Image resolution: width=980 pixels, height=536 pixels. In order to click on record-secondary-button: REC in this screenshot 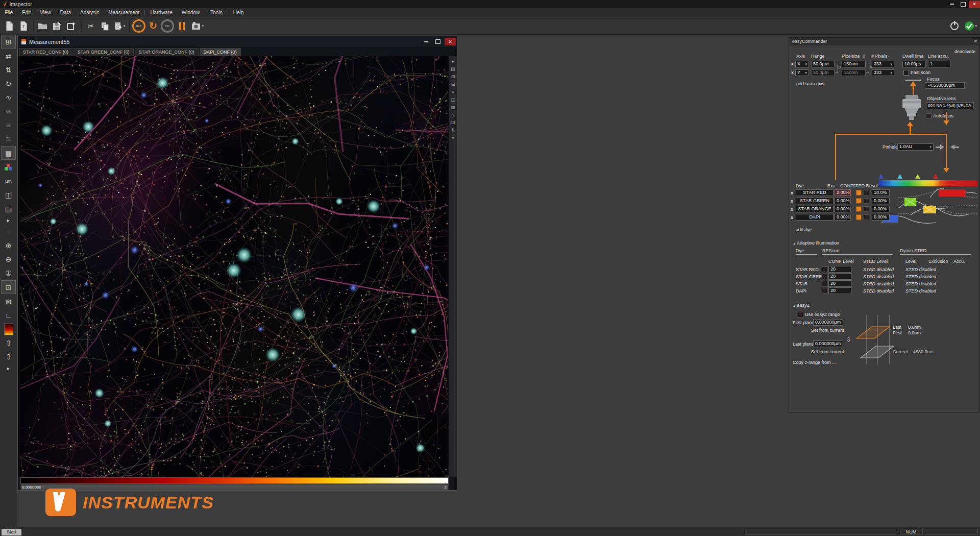, I will do `click(167, 26)`.